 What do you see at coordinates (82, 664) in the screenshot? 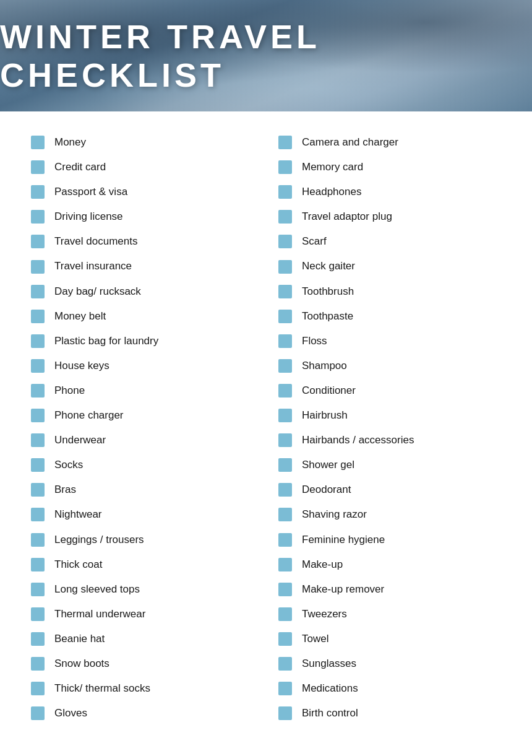
I see `item-label: Snow boots` at bounding box center [82, 664].